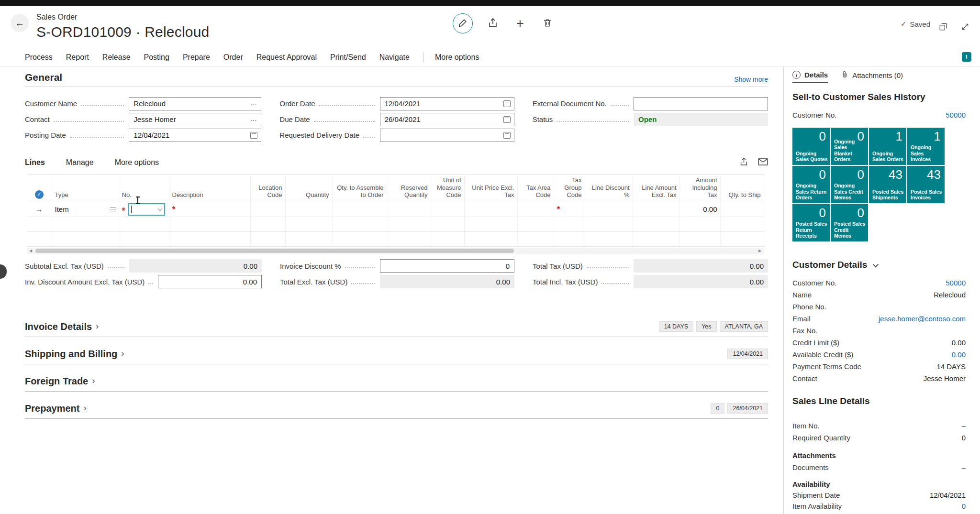 This screenshot has width=980, height=514. Describe the element at coordinates (144, 188) in the screenshot. I see `col-header-no: No.` at that location.